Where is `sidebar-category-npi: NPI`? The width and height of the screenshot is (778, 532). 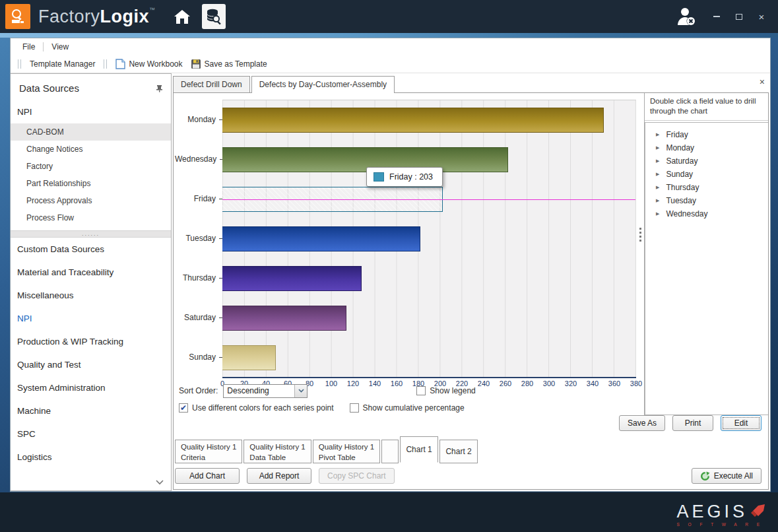 sidebar-category-npi: NPI is located at coordinates (91, 318).